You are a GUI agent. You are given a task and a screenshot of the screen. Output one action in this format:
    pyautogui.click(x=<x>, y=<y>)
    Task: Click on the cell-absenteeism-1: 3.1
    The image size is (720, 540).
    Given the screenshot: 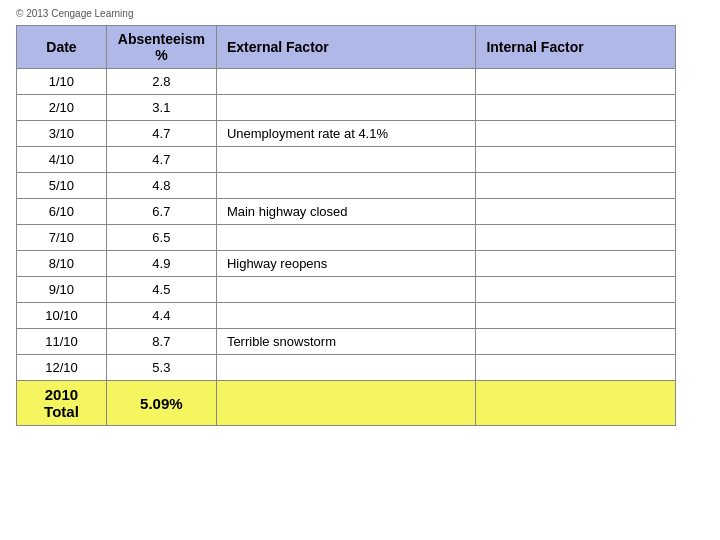 What is the action you would take?
    pyautogui.click(x=161, y=108)
    